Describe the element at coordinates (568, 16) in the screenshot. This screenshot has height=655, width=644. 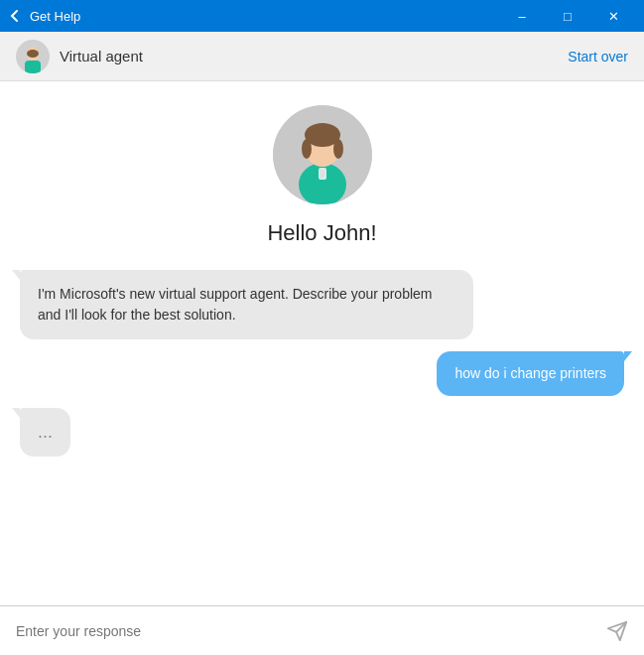
I see `window-controls: – □ ✕` at that location.